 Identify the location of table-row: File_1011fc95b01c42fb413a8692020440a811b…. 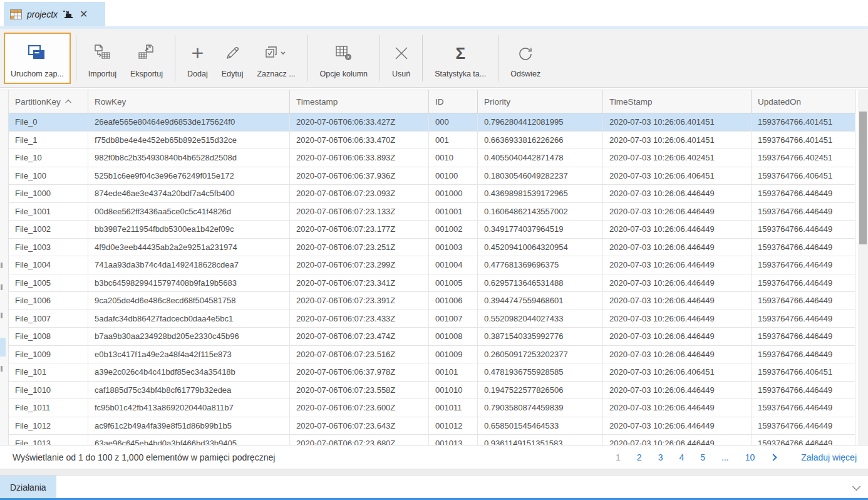
(432, 409).